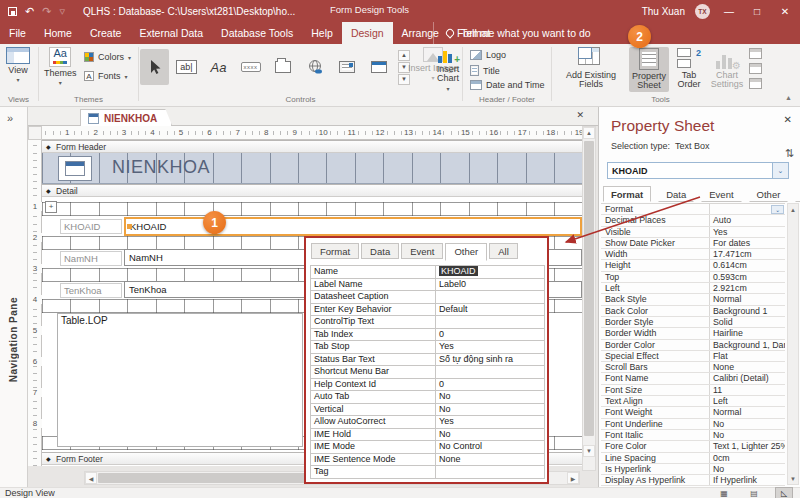  Describe the element at coordinates (747, 458) in the screenshot. I see `property-value: 0cm⌄` at that location.